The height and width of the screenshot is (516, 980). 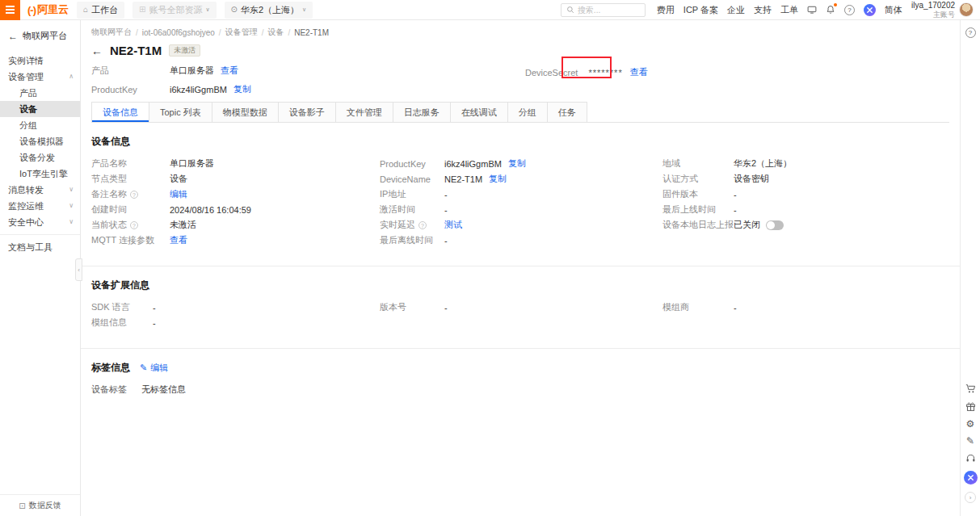 I want to click on user-role: 主账号, so click(x=933, y=15).